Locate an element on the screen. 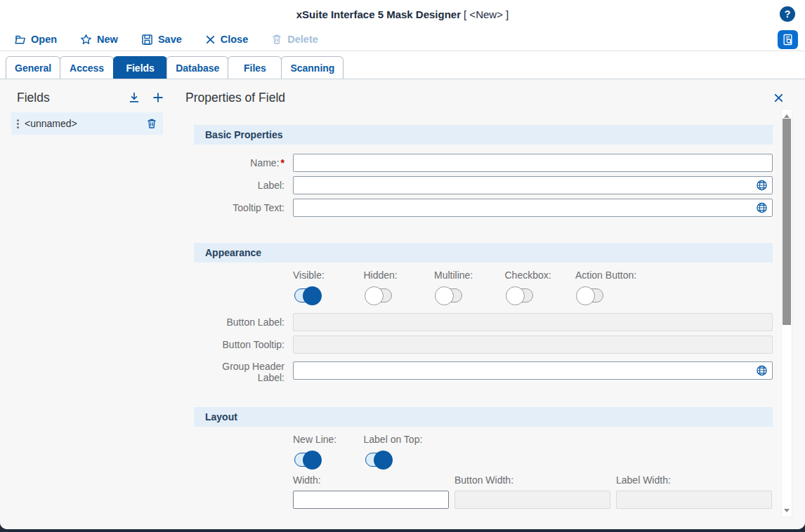 This screenshot has width=805, height=532. label-label: Label: is located at coordinates (239, 185).